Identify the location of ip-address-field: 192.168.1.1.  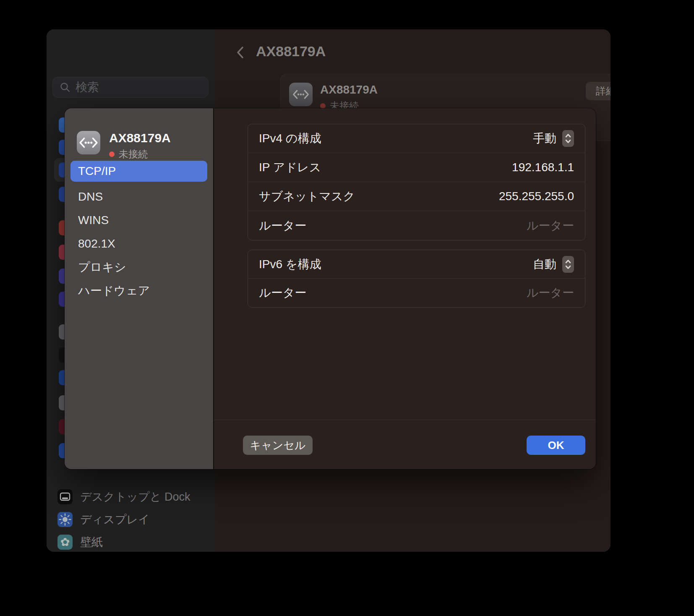
(543, 167).